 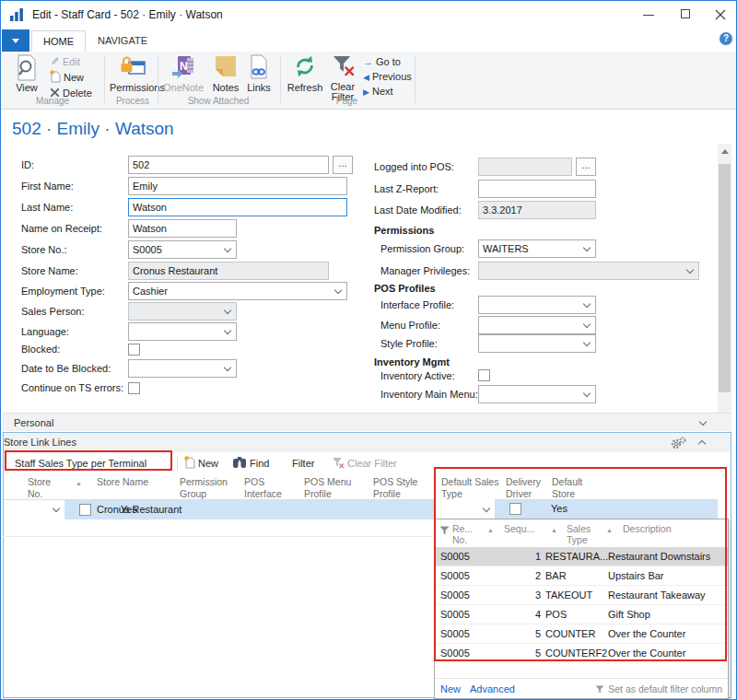 I want to click on filter-funnel-icon, so click(x=600, y=689).